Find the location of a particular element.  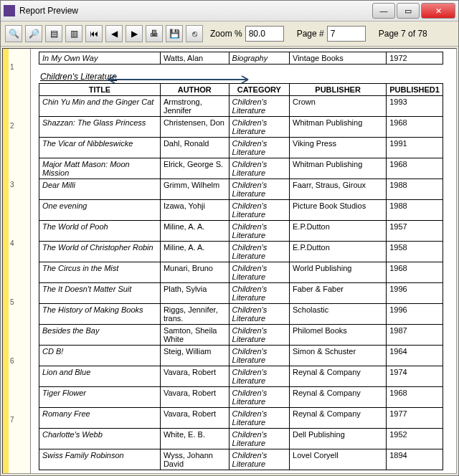

window-title: Report Preview is located at coordinates (196, 11).